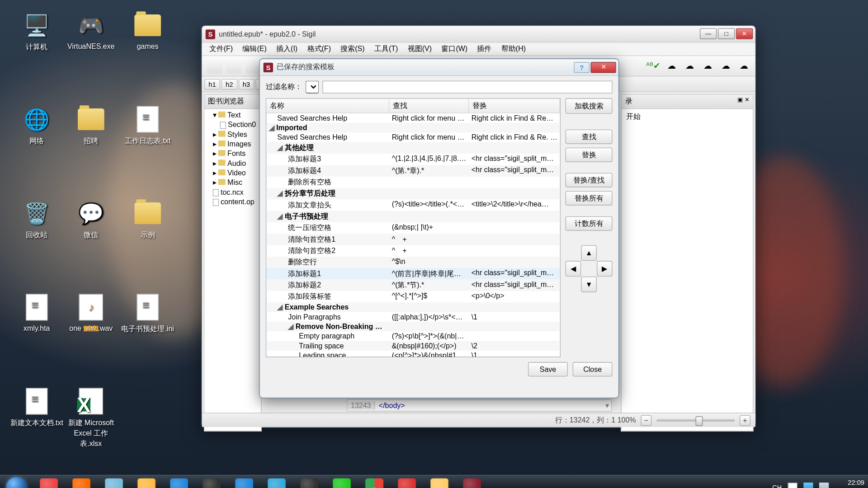 Image resolution: width=868 pixels, height=488 pixels. I want to click on col-name: 名称, so click(328, 106).